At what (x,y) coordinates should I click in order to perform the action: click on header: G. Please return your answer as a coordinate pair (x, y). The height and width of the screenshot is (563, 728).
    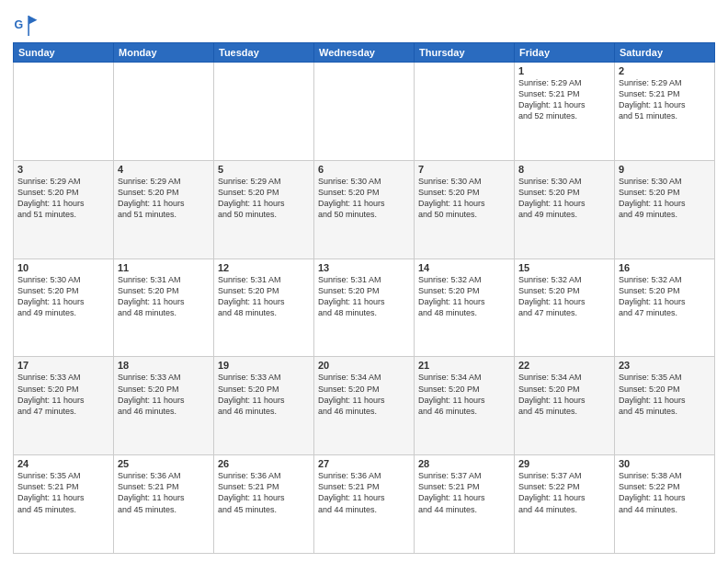
    Looking at the image, I should click on (364, 24).